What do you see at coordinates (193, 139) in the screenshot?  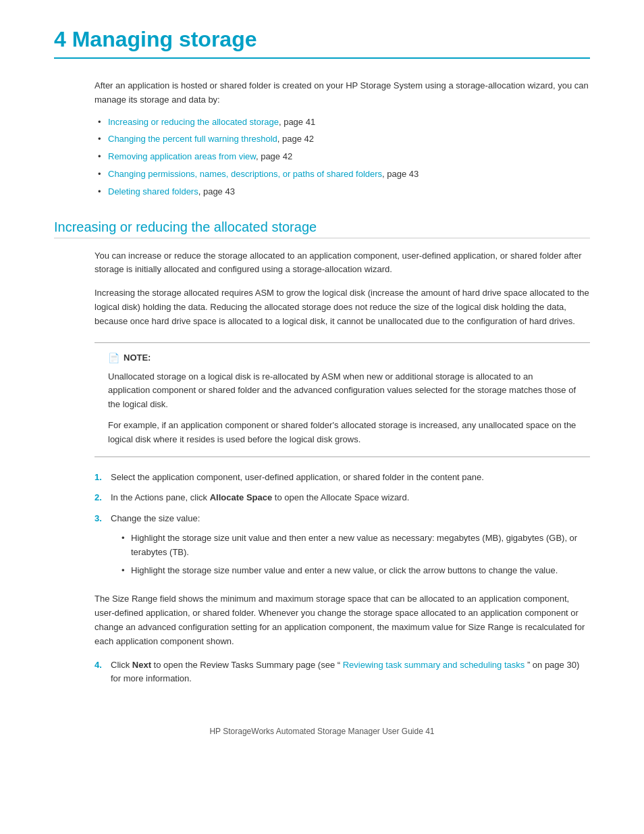 I see `toc-link-2: Changing the percent full warning thresh…` at bounding box center [193, 139].